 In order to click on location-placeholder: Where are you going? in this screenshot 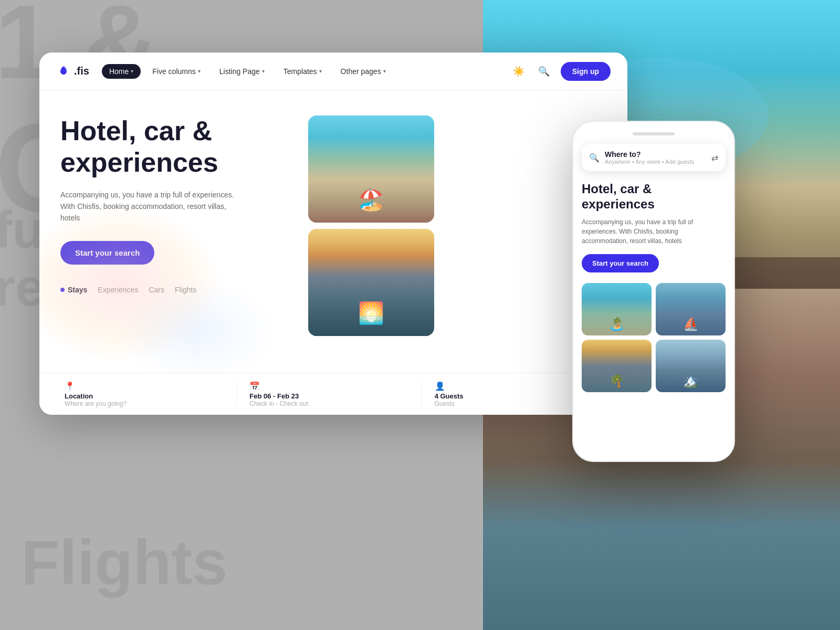, I will do `click(144, 404)`.